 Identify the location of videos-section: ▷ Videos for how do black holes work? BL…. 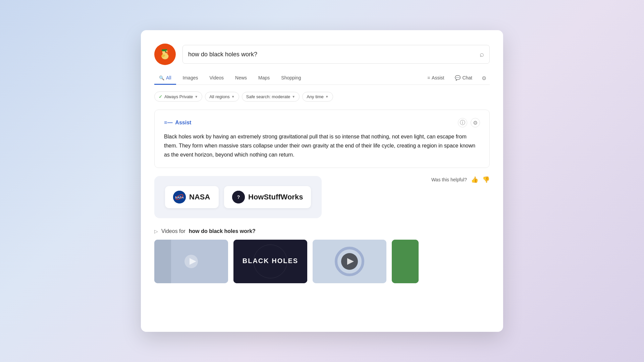
(322, 256).